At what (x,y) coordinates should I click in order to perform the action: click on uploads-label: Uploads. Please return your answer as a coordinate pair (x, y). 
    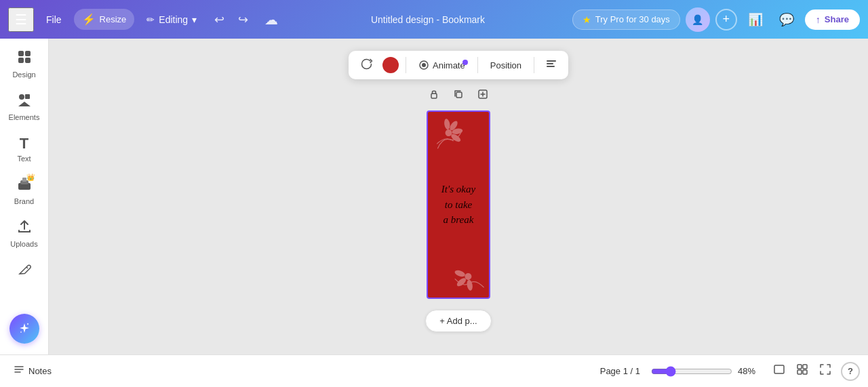
    Looking at the image, I should click on (24, 244).